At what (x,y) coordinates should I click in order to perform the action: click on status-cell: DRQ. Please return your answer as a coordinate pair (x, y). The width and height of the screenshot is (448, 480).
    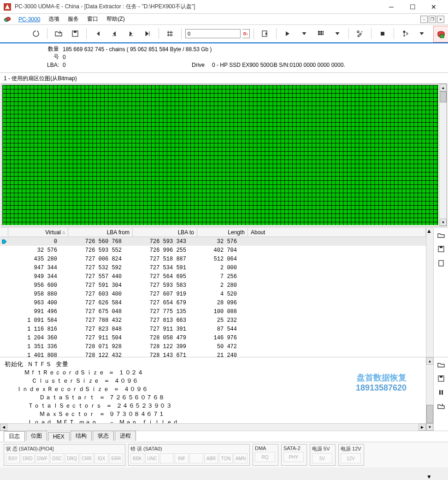
    Looking at the image, I should click on (72, 458).